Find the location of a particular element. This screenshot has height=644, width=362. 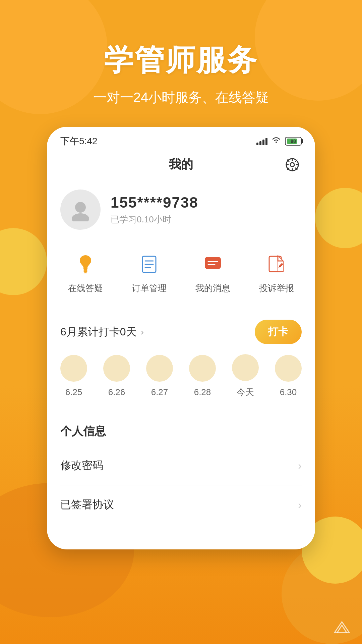

main-title: 学管师服务 is located at coordinates (181, 60).